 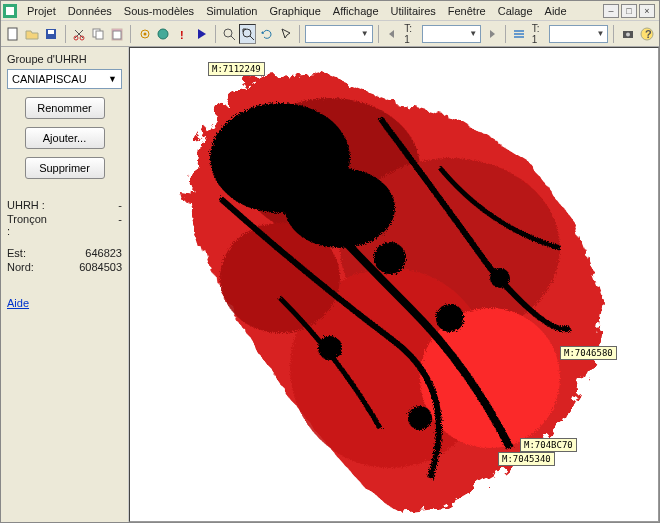 I want to click on map-annotation: M:7046580, so click(x=588, y=353).